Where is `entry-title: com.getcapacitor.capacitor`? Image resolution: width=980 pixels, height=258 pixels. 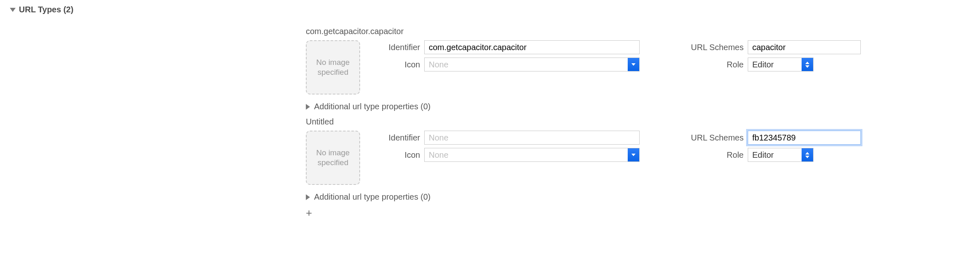
entry-title: com.getcapacitor.capacitor is located at coordinates (638, 31).